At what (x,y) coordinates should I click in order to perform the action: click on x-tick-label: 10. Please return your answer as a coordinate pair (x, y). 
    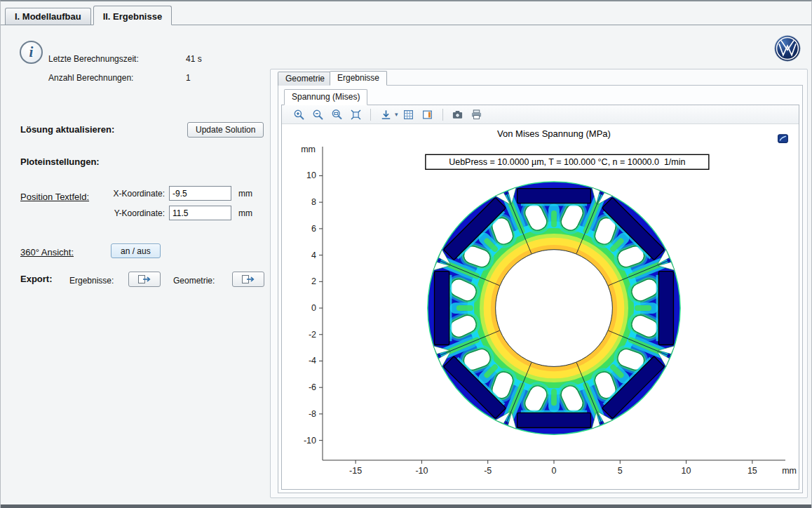
    Looking at the image, I should click on (686, 471).